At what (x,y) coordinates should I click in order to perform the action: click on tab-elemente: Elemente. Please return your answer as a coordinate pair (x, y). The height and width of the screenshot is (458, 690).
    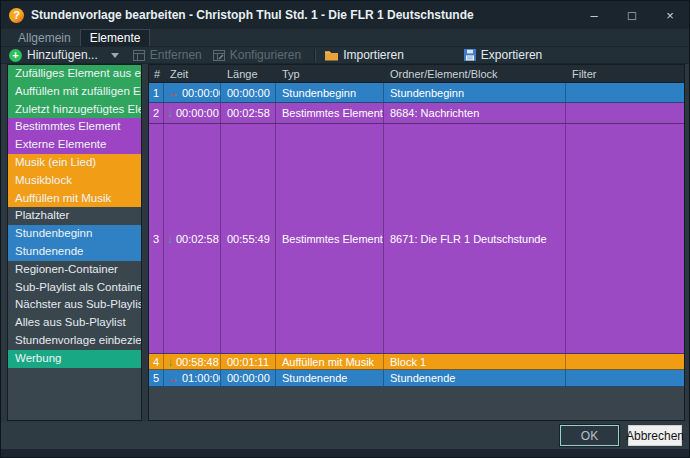
    Looking at the image, I should click on (116, 38).